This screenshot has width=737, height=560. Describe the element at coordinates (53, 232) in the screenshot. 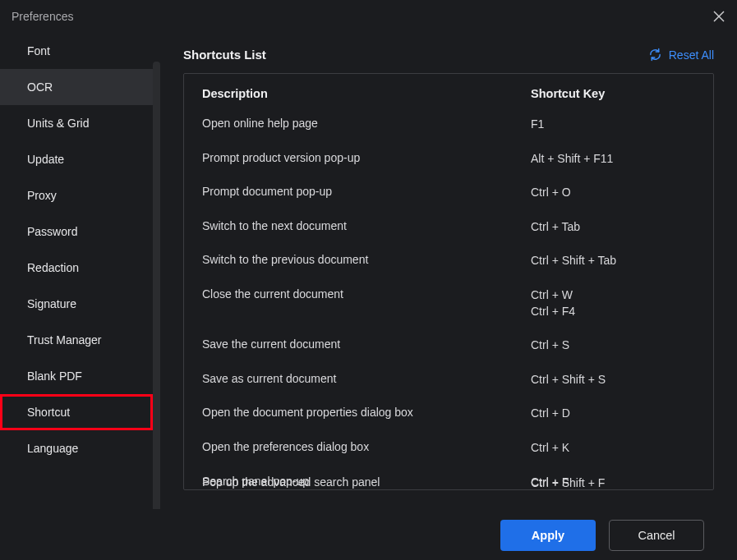

I see `sidebar-item-label: Password` at that location.